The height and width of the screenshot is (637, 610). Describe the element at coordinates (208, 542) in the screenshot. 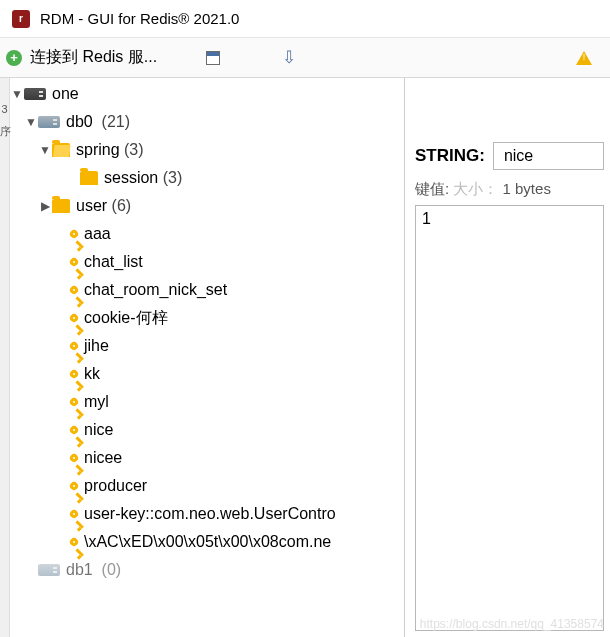

I see `key-label: \xAC\xED\x00\x05t\x00\x08com.ne` at that location.